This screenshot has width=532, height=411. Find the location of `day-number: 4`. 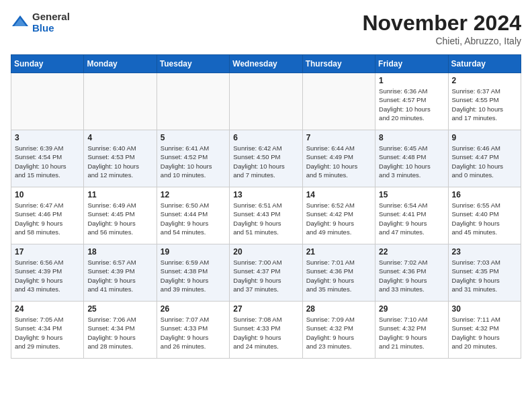

day-number: 4 is located at coordinates (120, 138).